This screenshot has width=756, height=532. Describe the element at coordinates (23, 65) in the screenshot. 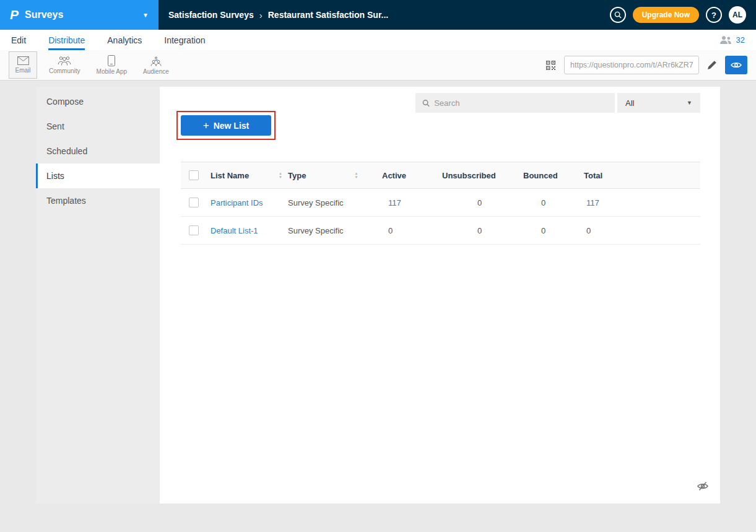

I see `channel-email: Email` at that location.